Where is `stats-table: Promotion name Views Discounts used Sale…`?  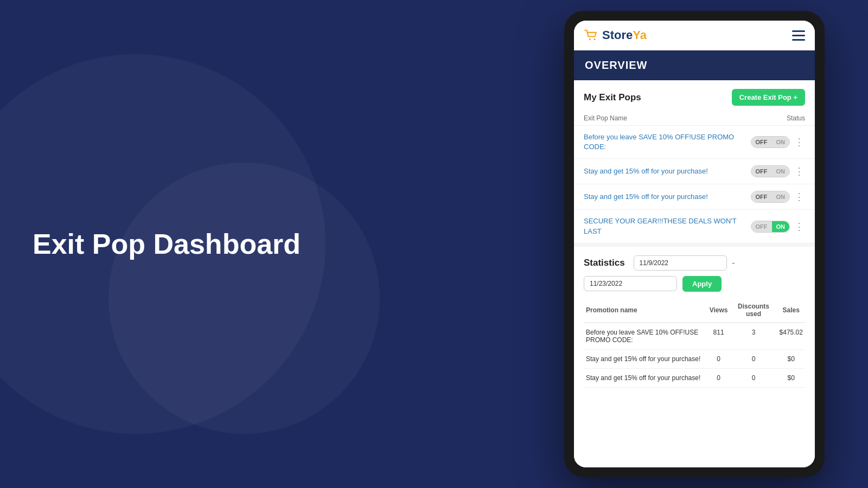
stats-table: Promotion name Views Discounts used Sale… is located at coordinates (694, 343).